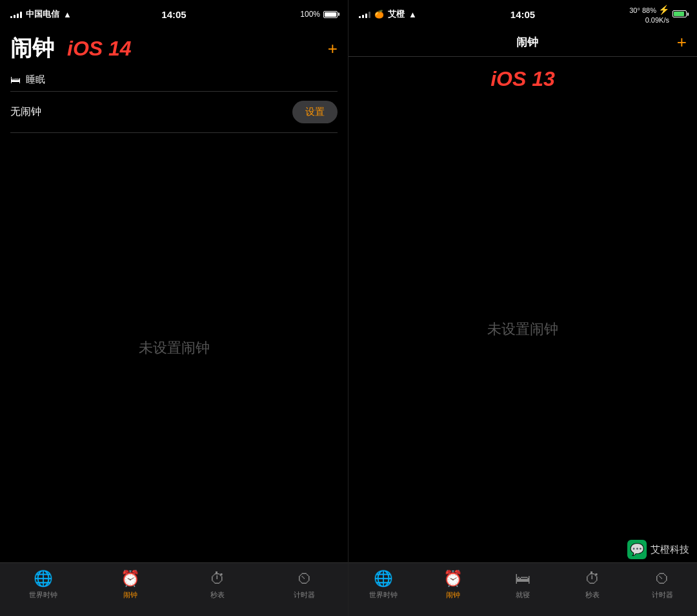  Describe the element at coordinates (680, 14) in the screenshot. I see `right-battery-icon` at that location.